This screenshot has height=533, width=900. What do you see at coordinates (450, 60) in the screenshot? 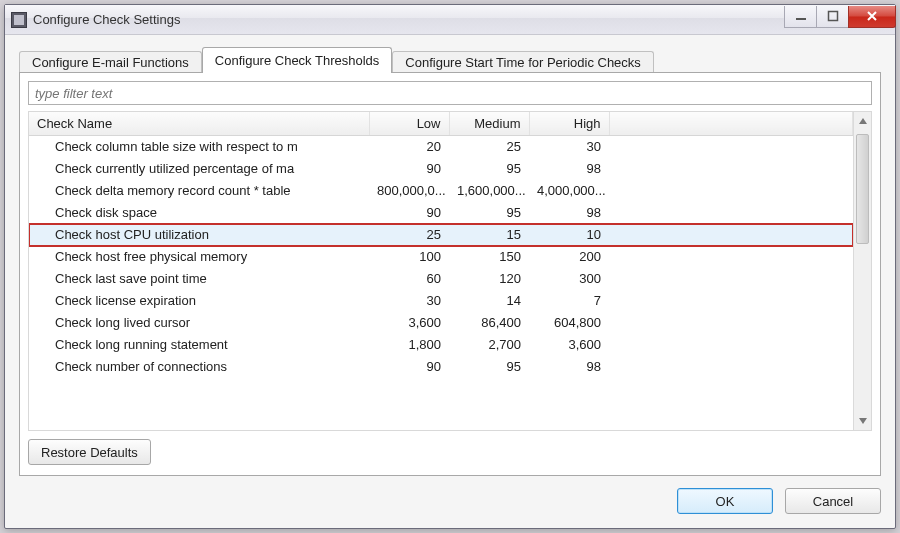
I see `tab-strip: Configure E-mail Functions Configure Che…` at bounding box center [450, 60].